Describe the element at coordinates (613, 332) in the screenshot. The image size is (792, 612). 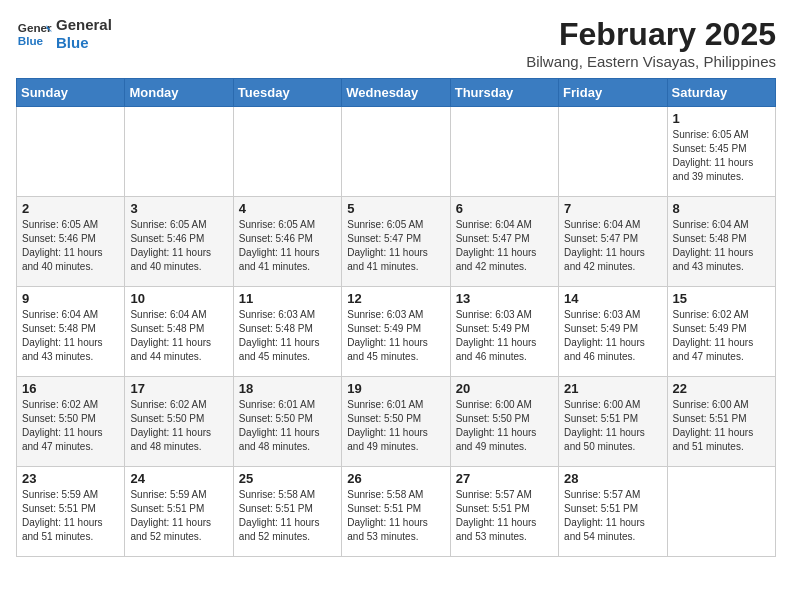
I see `calendar-cell: 14Sunrise: 6:03 AM Sunset: 5:49 PM Dayli…` at that location.